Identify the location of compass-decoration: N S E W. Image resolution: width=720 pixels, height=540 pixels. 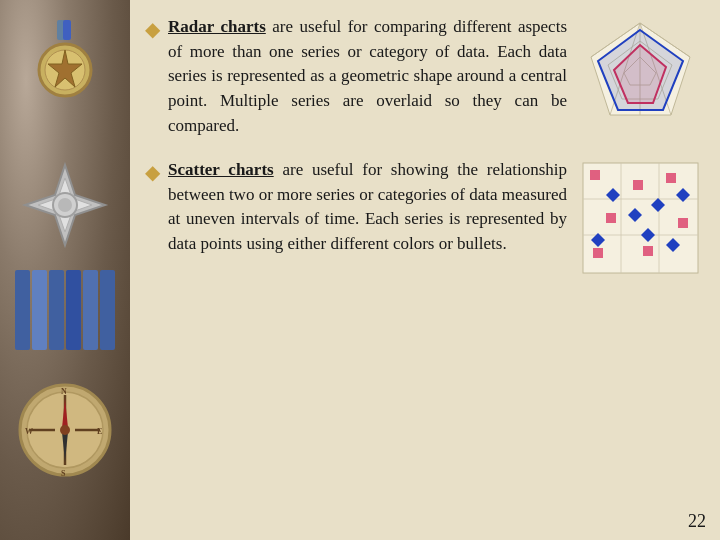
(65, 430).